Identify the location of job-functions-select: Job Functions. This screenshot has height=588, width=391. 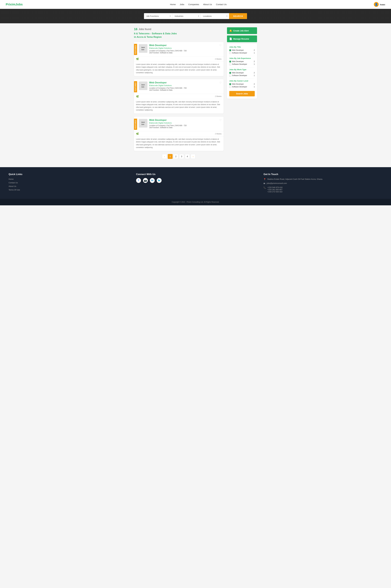
(158, 16).